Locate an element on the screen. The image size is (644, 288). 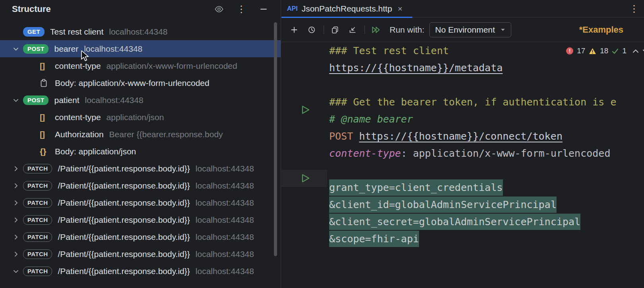
selected-body-token: &client_secret=globalAdminServicePrincip… is located at coordinates (455, 222).